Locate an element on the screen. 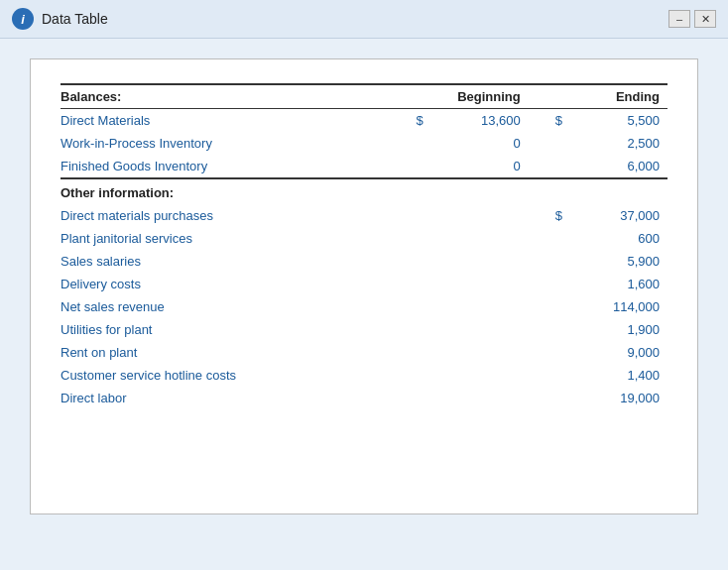 The width and height of the screenshot is (728, 570). row-label: Rent on plant is located at coordinates (225, 353).